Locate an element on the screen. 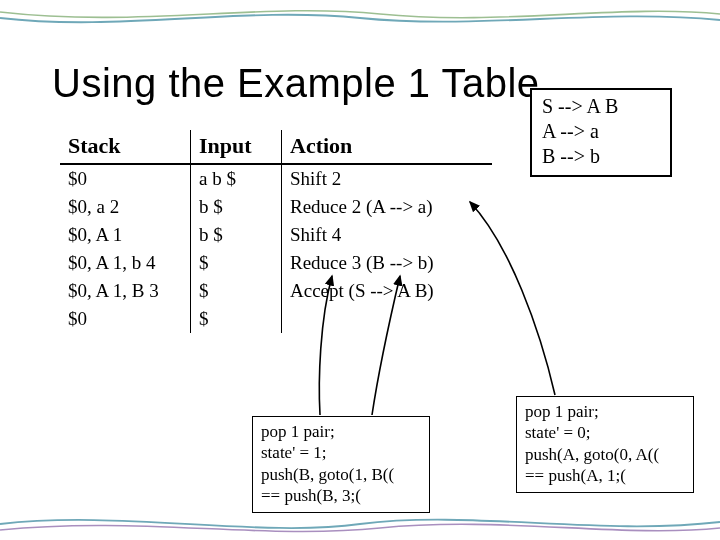 The height and width of the screenshot is (540, 720). note-line: state' = 1; is located at coordinates (341, 452).